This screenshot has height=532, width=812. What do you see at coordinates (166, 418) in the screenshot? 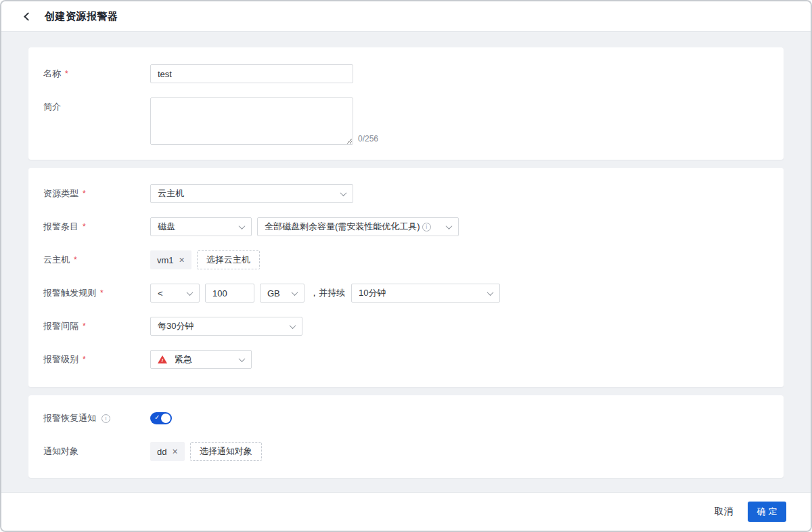
I see `toggle-knob` at bounding box center [166, 418].